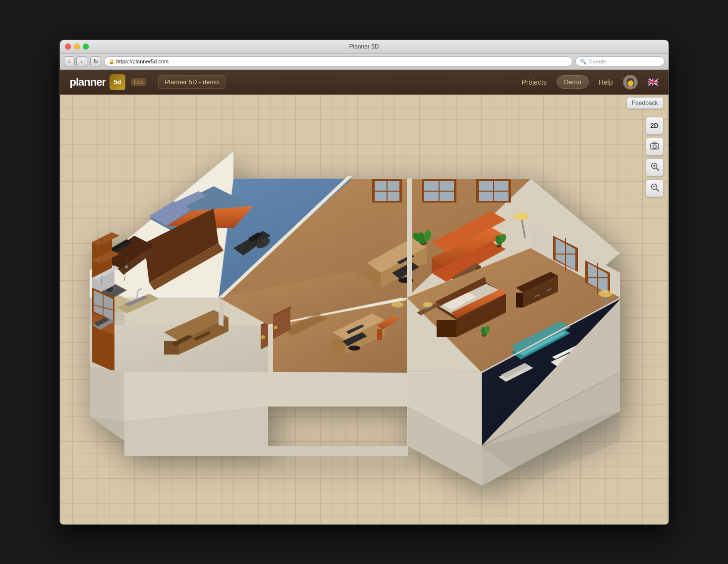  I want to click on forward-button: ›, so click(82, 61).